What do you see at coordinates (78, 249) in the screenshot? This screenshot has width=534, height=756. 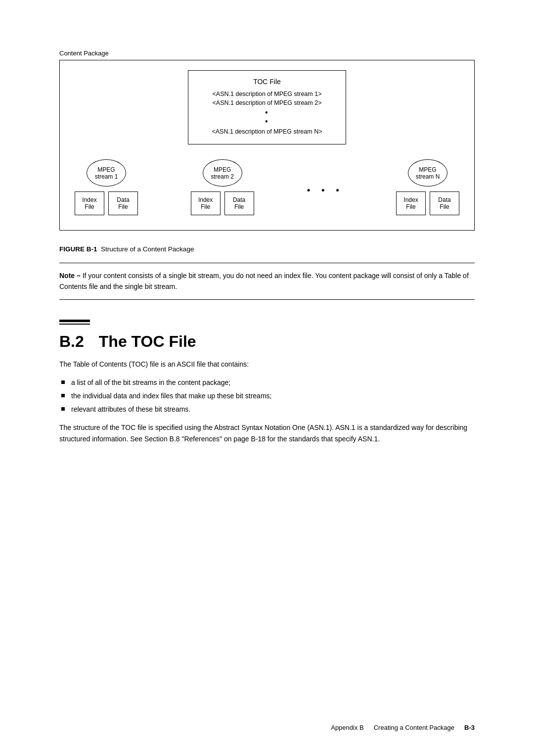 I see `figure-label: FIGURE B-1` at bounding box center [78, 249].